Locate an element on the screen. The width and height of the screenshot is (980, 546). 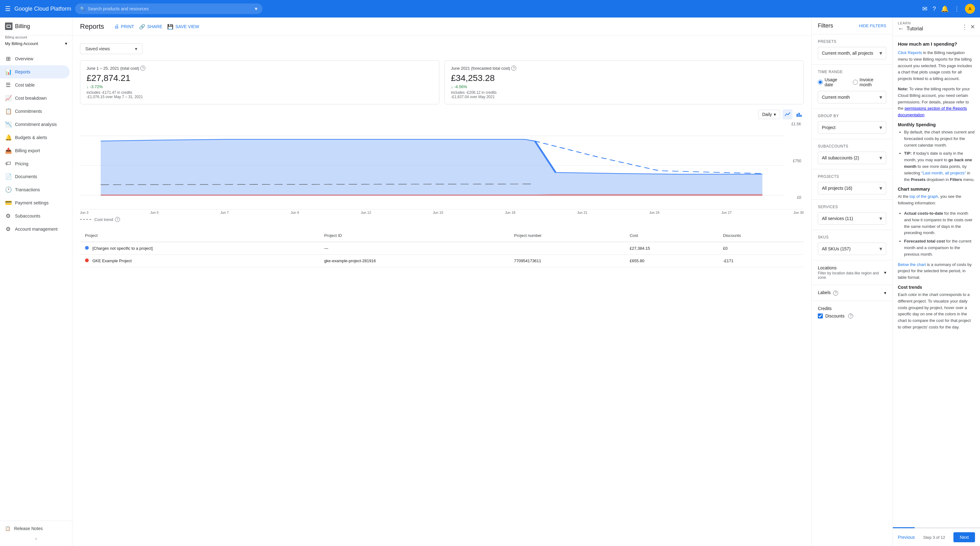
nav-items: ⊞ Overview 📊 Reports ☰ Cost table 📈 Cost… is located at coordinates (36, 285).